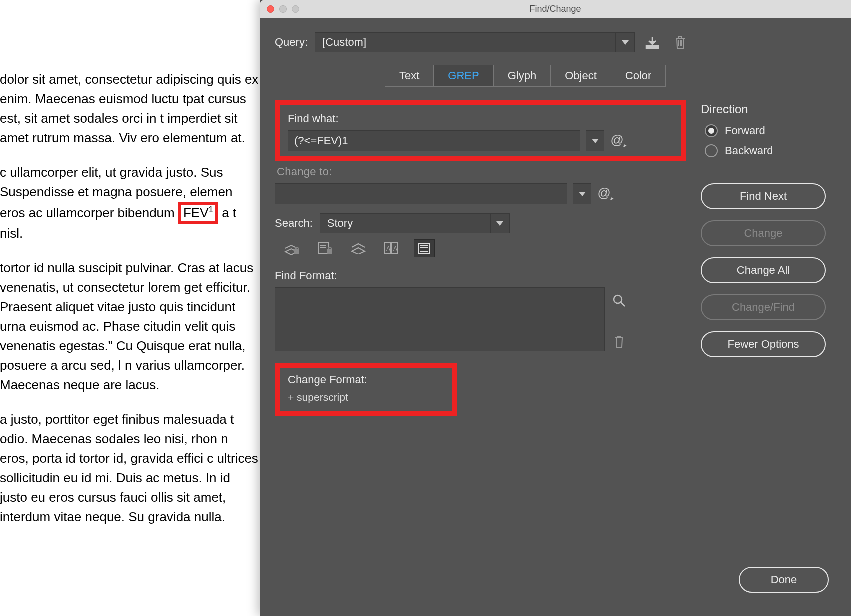  Describe the element at coordinates (294, 224) in the screenshot. I see `search-scope-label: Search:` at that location.